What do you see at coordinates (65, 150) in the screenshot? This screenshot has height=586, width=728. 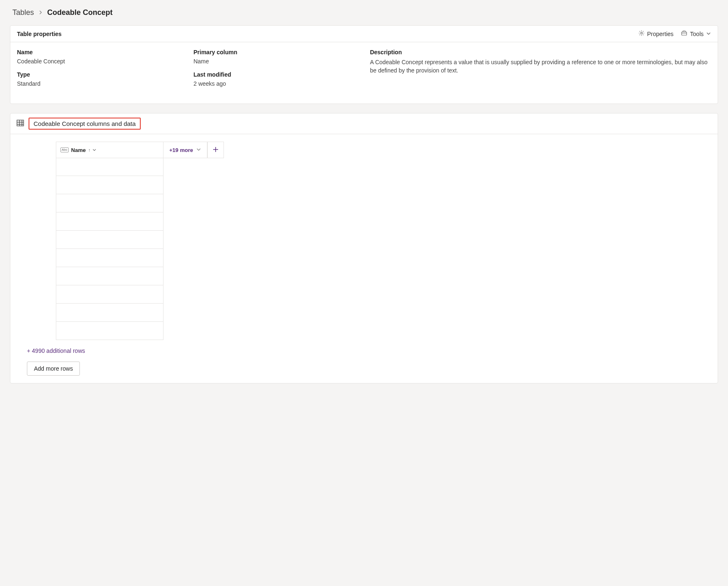 I see `text-type-icon: Abc` at bounding box center [65, 150].